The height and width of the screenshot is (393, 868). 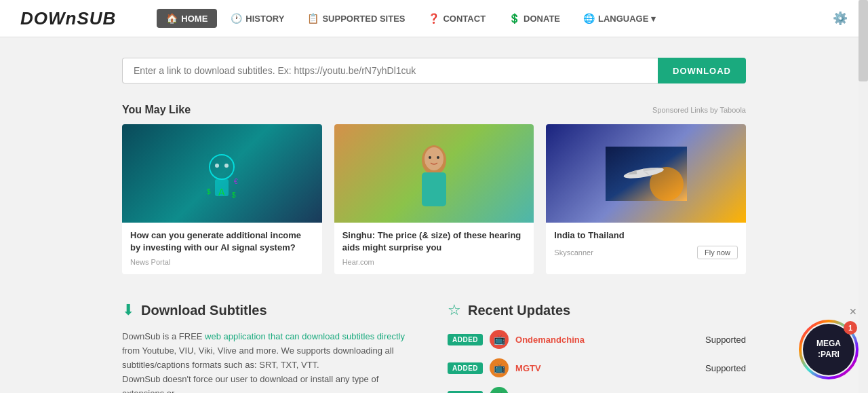 What do you see at coordinates (156, 110) in the screenshot?
I see `you-may-like-title: You May Like` at bounding box center [156, 110].